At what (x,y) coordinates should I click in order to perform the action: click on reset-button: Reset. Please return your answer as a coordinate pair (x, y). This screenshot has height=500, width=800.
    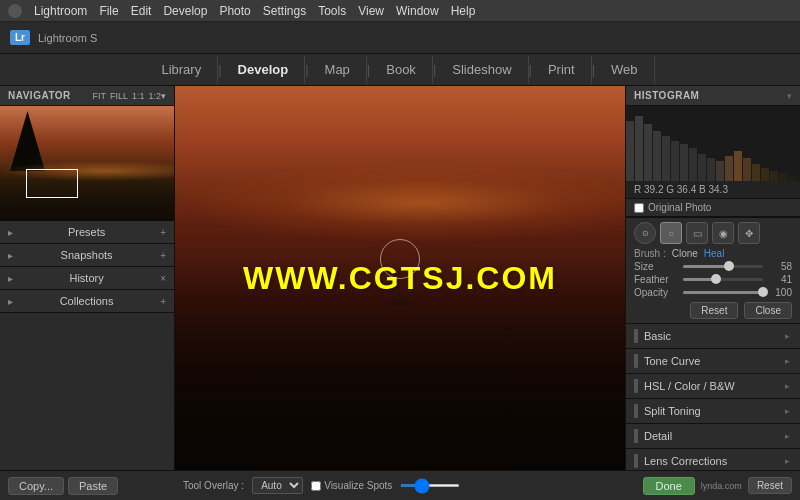
    Looking at the image, I should click on (770, 486).